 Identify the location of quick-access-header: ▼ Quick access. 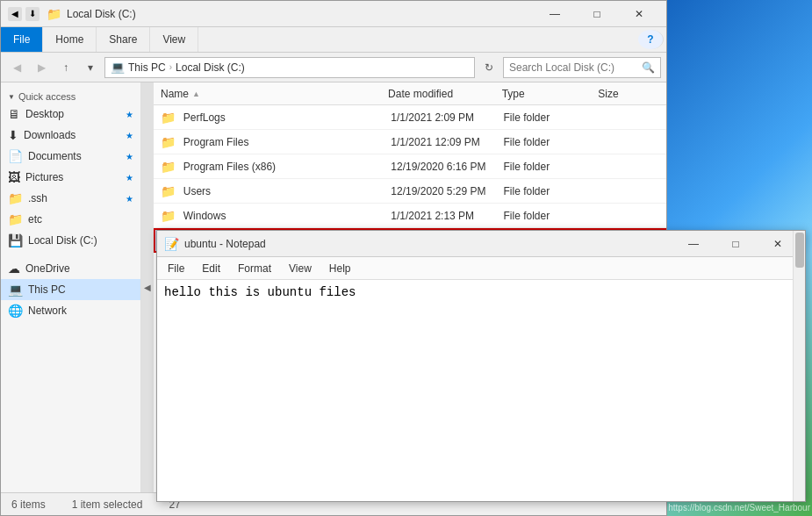
(70, 95).